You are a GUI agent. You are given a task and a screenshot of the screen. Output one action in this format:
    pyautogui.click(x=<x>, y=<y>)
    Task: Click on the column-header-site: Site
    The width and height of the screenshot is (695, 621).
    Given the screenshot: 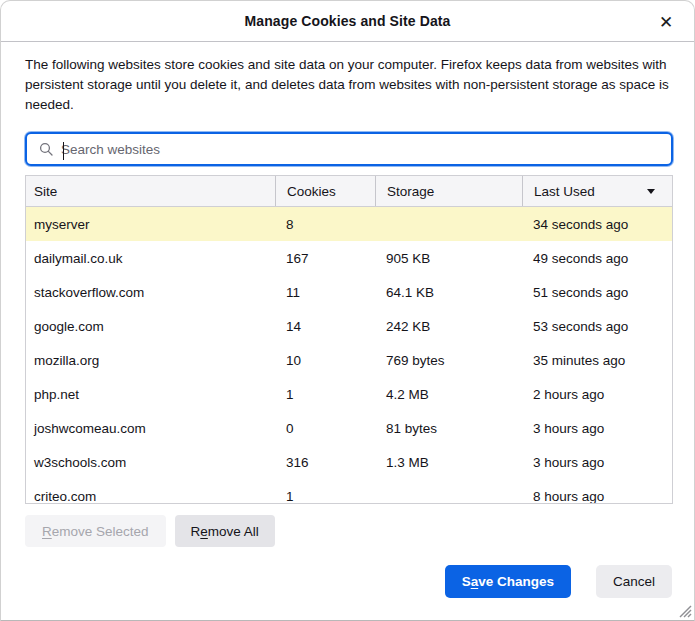 What is the action you would take?
    pyautogui.click(x=150, y=191)
    